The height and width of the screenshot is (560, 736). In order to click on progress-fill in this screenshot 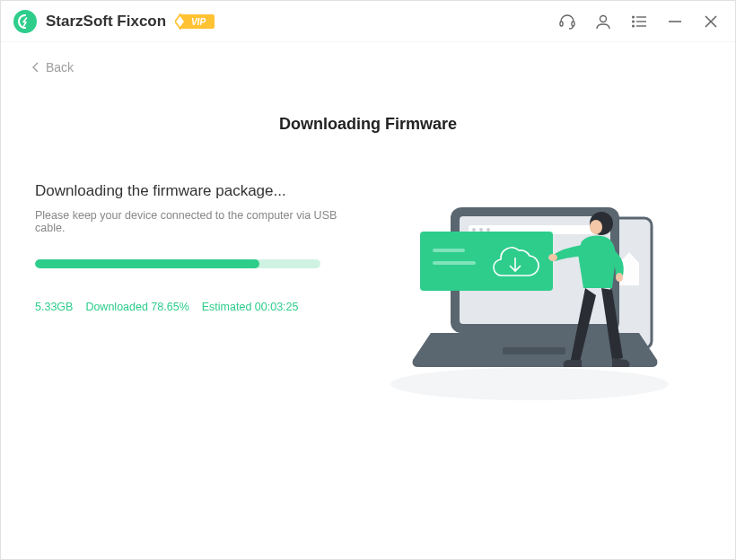, I will do `click(147, 264)`.